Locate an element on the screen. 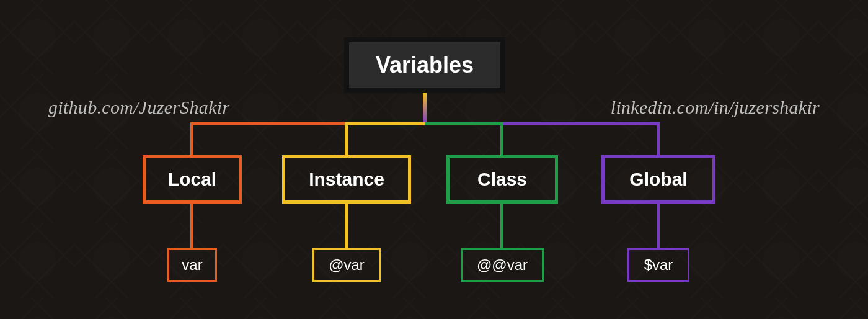 The width and height of the screenshot is (868, 319). type-node-local: Local is located at coordinates (192, 179).